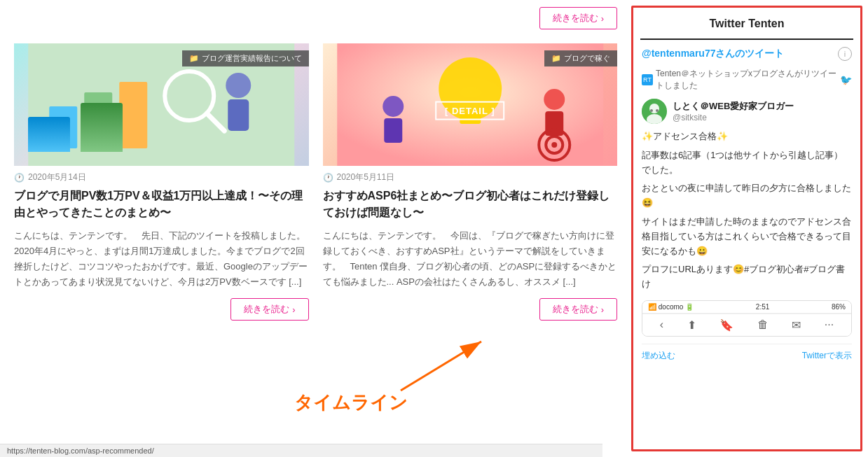 The image size is (868, 457). Describe the element at coordinates (747, 318) in the screenshot. I see `phone-screenshot: 📶 docomo 🔋 2:51 86% ‹ ⬆ 🔖 🗑 ✉ ···` at that location.